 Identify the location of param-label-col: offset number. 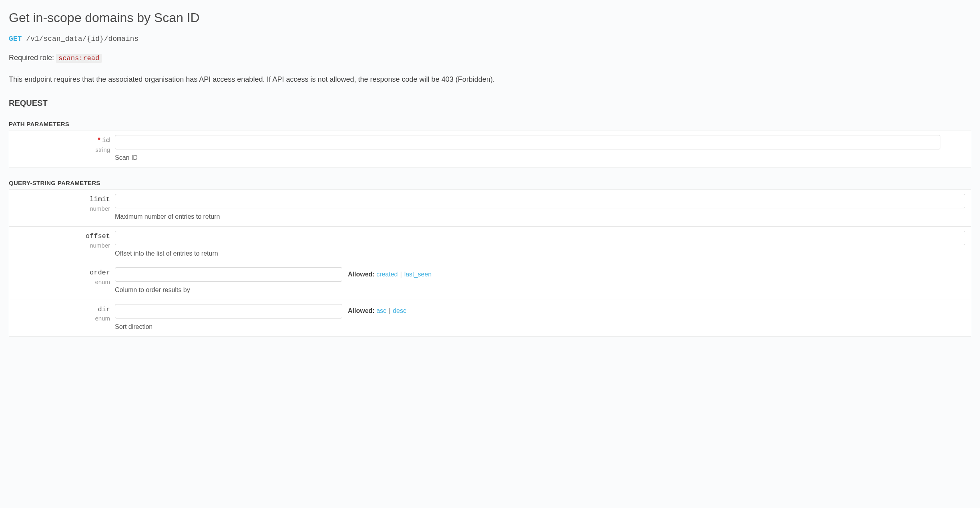
(62, 244).